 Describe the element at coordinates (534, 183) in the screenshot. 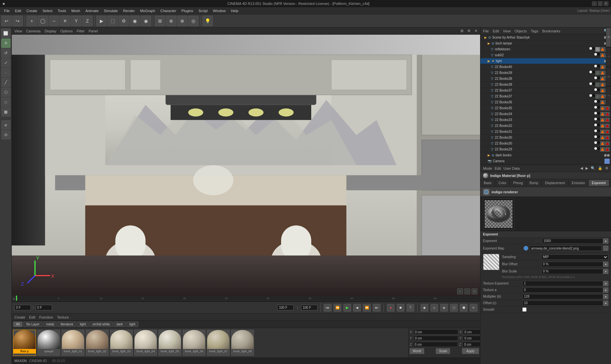

I see `attr-tab-bump: Bump` at that location.